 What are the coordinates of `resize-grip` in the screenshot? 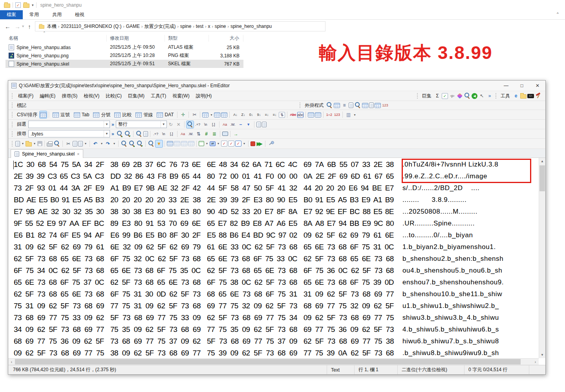 It's located at (537, 370).